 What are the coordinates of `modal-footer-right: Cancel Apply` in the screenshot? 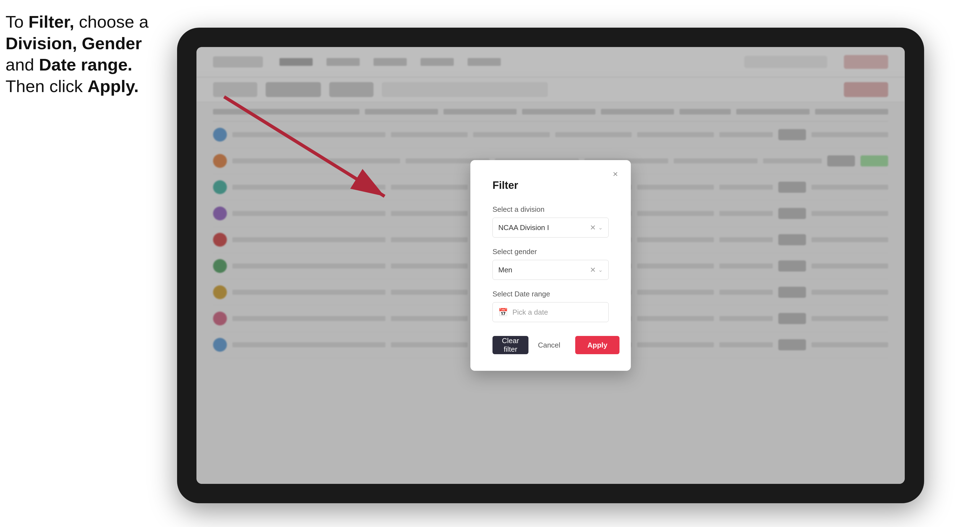 It's located at (574, 345).